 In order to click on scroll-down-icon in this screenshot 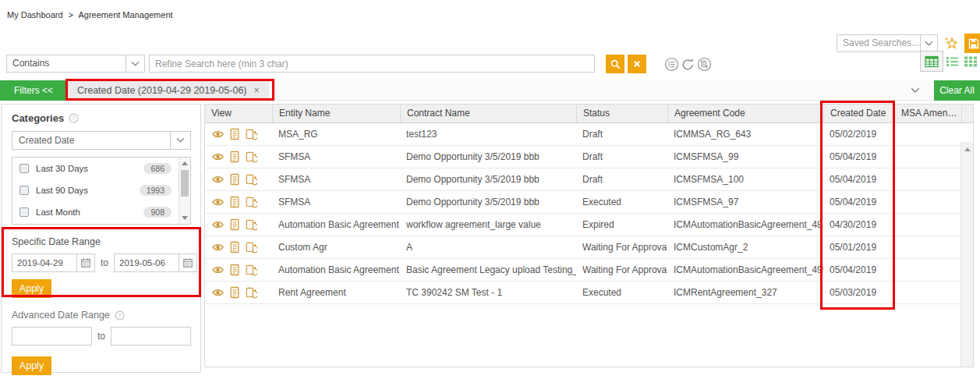, I will do `click(185, 218)`.